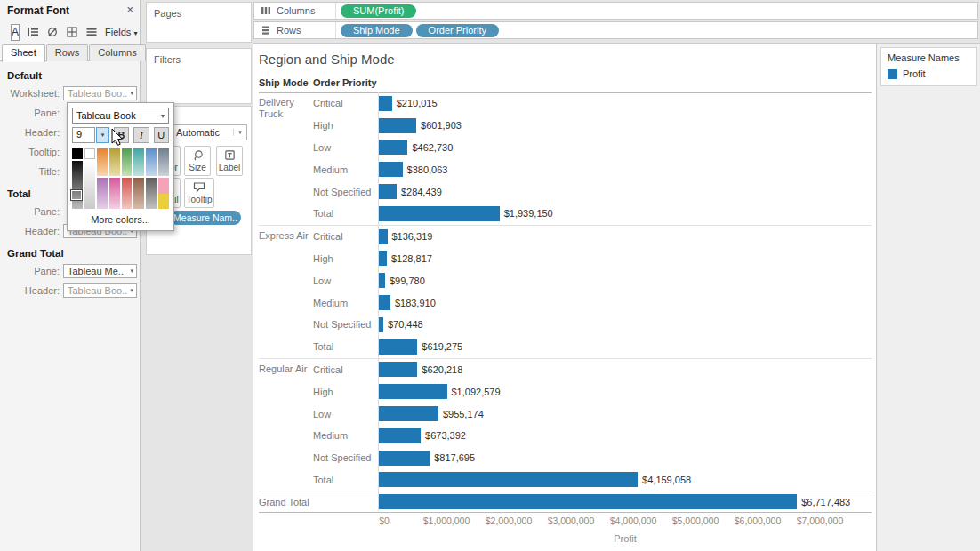 This screenshot has width=980, height=551. Describe the element at coordinates (84, 135) in the screenshot. I see `font-size-input: 9` at that location.